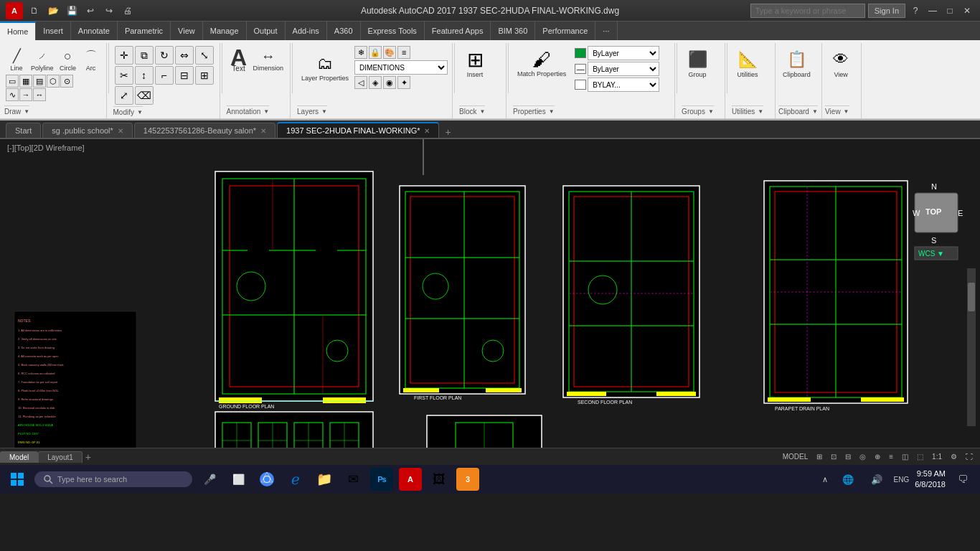 The height and width of the screenshot is (551, 980). Describe the element at coordinates (796, 63) in the screenshot. I see `clipboard-button: 📋 Clipboard` at that location.